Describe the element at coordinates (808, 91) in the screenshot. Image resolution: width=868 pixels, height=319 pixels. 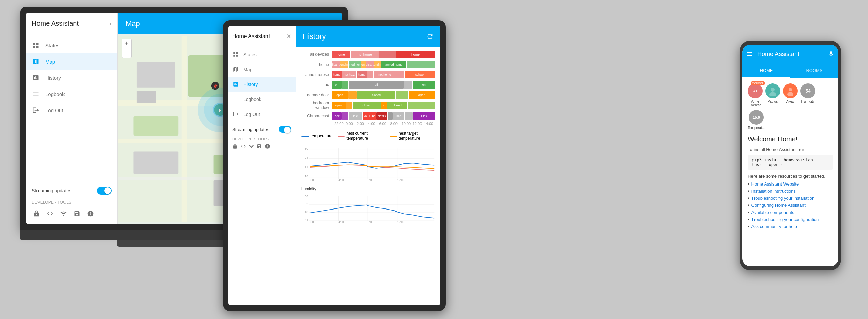
I see `humidity-value: 54` at that location.